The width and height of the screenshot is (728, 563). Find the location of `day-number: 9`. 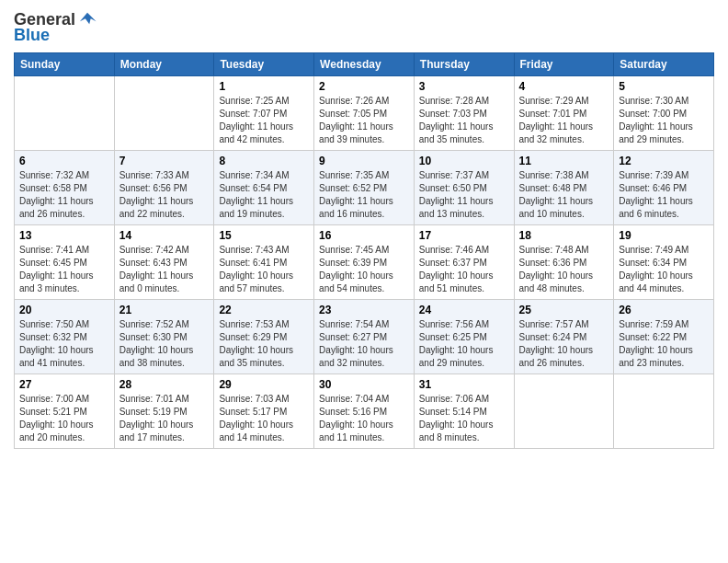

day-number: 9 is located at coordinates (364, 161).